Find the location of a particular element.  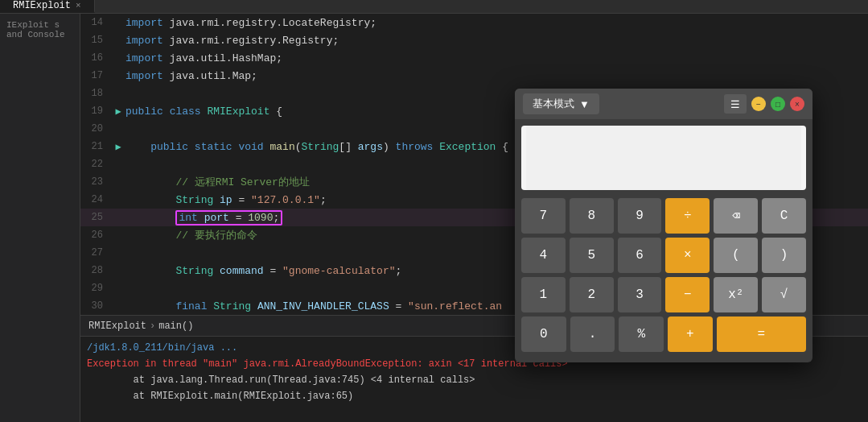

calc-btn-1: 1 is located at coordinates (544, 295).